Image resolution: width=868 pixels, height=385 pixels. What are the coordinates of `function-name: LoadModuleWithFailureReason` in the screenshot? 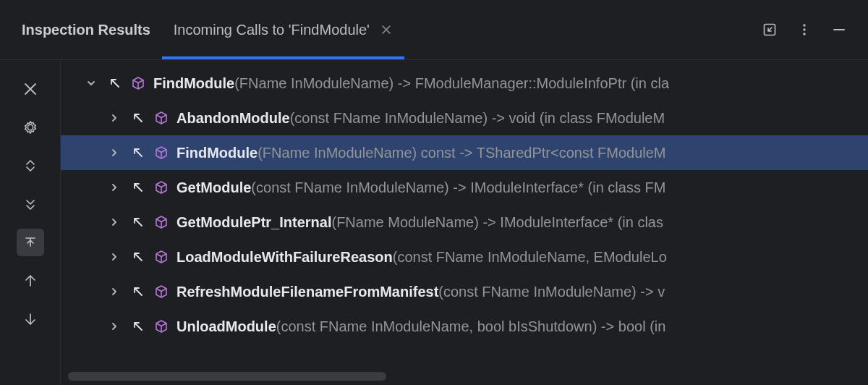 It's located at (285, 258).